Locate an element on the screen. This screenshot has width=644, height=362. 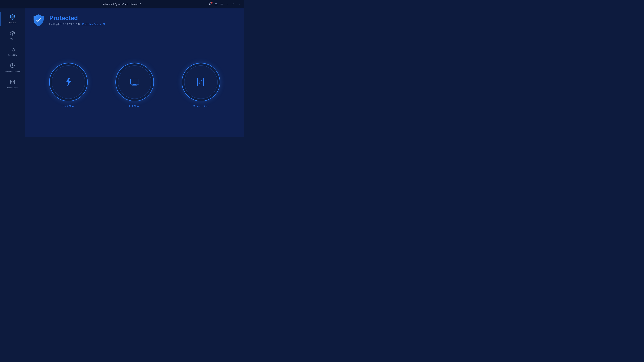
status-subtitle: Last Update: 2/10/2022 12:47 Protection … is located at coordinates (77, 24).